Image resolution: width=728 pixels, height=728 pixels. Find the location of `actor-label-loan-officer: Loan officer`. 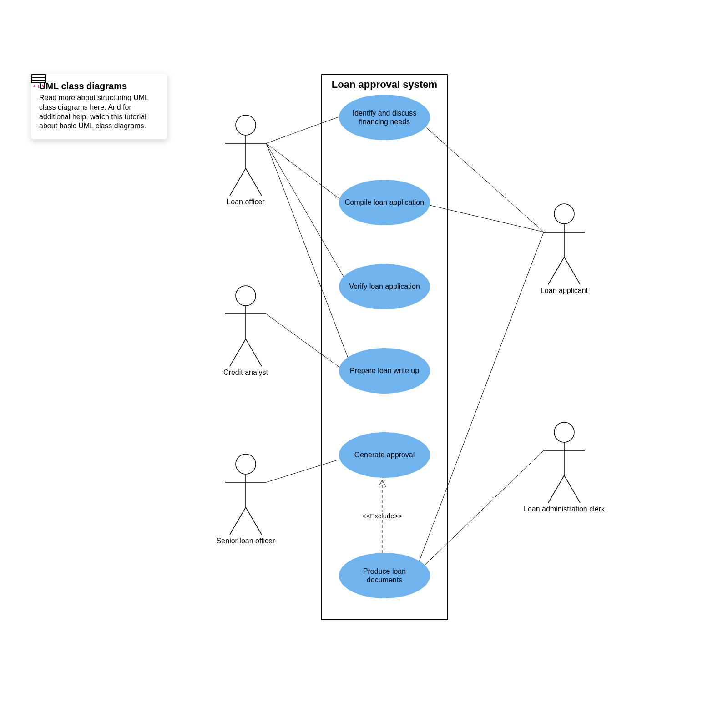

actor-label-loan-officer: Loan officer is located at coordinates (246, 202).